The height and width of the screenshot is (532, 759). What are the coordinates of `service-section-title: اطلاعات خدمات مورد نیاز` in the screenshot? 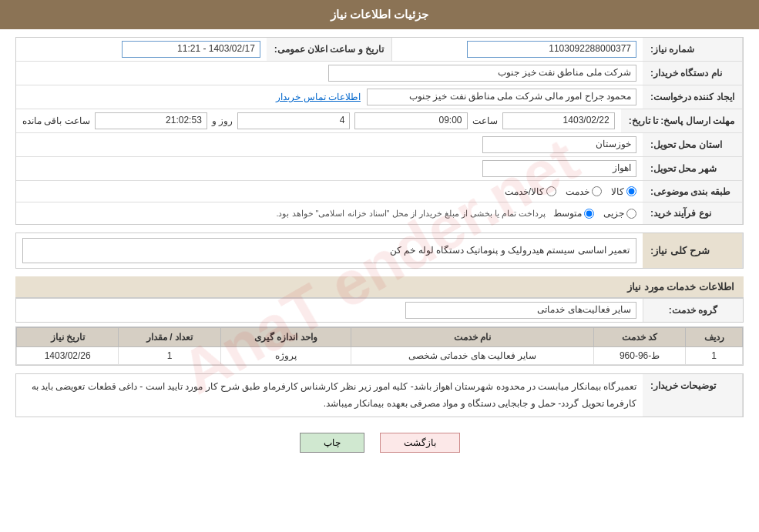 It's located at (379, 287).